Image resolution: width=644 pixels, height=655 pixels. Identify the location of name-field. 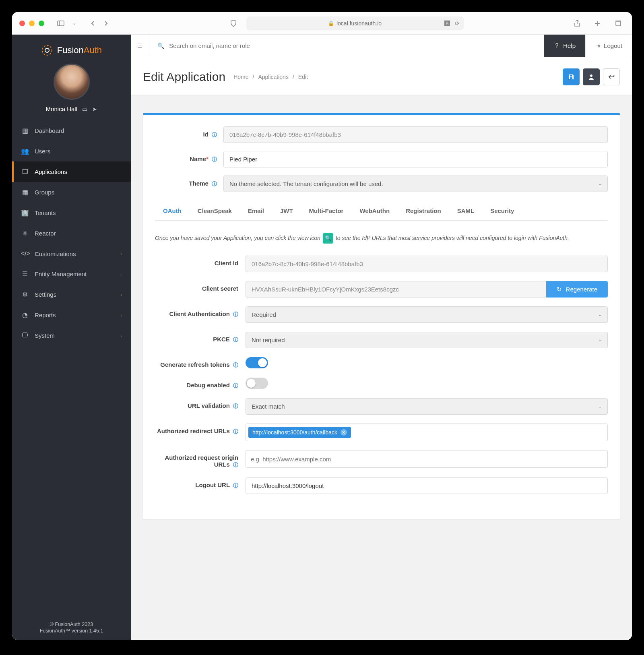
(415, 159).